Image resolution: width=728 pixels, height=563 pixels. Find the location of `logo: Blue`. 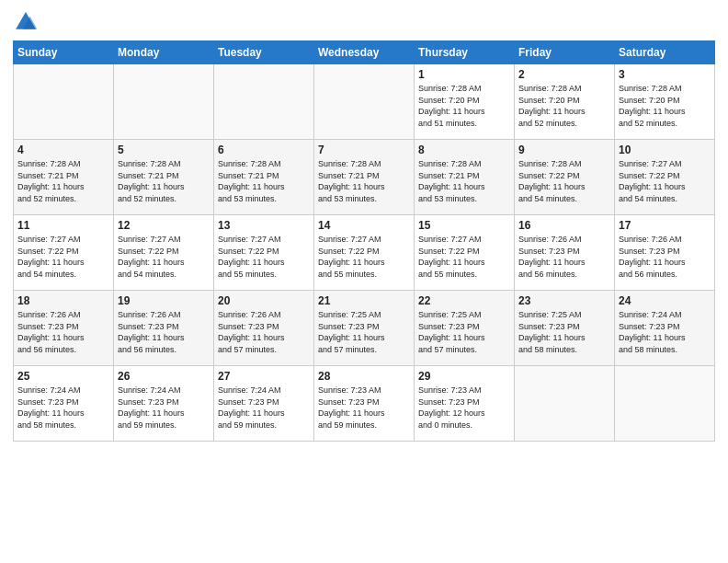

logo: Blue is located at coordinates (28, 22).